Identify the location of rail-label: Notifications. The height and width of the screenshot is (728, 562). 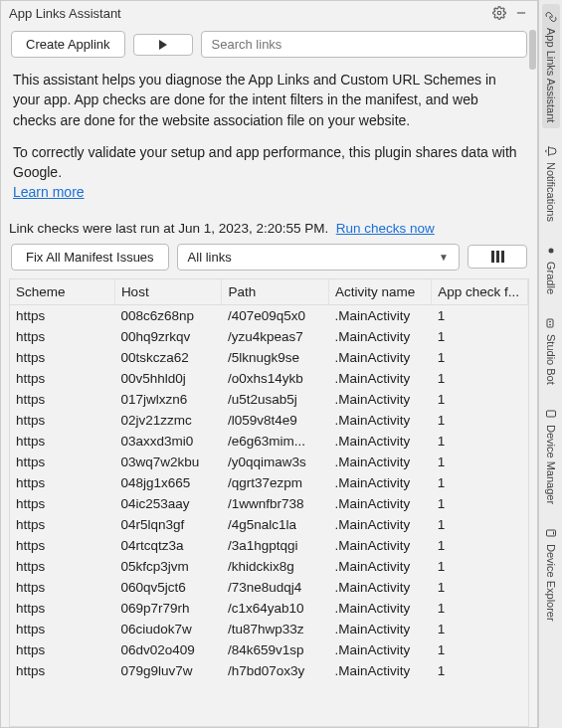
(551, 192).